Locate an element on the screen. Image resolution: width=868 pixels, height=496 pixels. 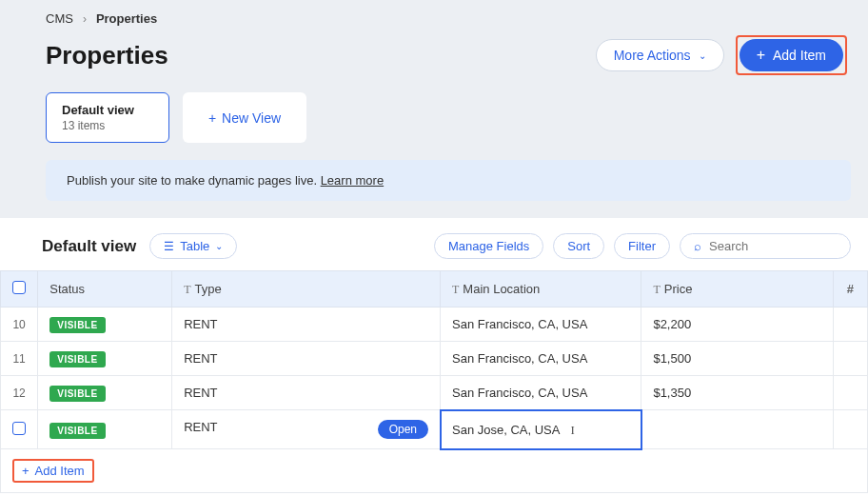
table-row: 12 VISIBLE RENT San Francisco, CA, USA $… is located at coordinates (434, 393).